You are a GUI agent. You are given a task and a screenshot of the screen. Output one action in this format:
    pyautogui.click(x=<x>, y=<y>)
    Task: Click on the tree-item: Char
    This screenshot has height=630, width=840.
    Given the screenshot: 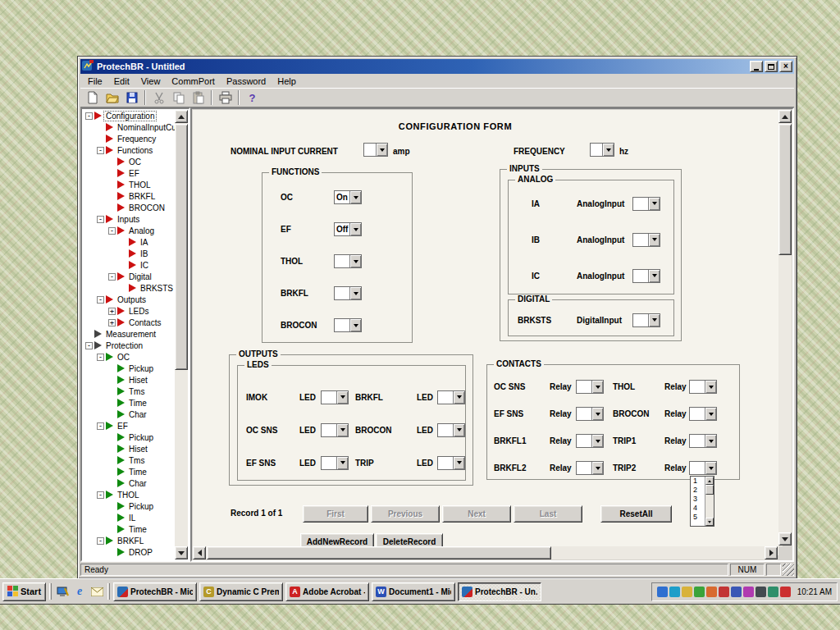 What is the action you would take?
    pyautogui.click(x=130, y=414)
    